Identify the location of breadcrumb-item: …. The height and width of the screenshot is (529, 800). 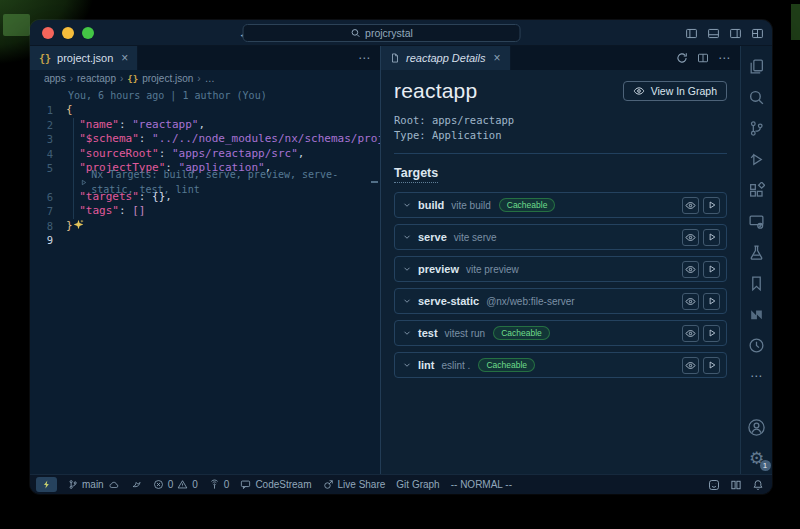
(210, 78).